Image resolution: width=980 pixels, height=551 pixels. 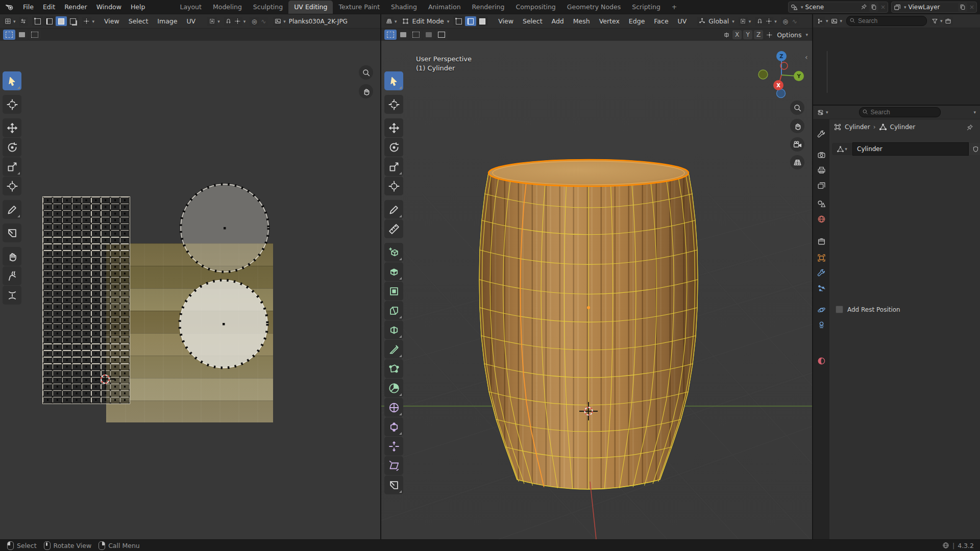 What do you see at coordinates (394, 81) in the screenshot?
I see `tool-tweak-select` at bounding box center [394, 81].